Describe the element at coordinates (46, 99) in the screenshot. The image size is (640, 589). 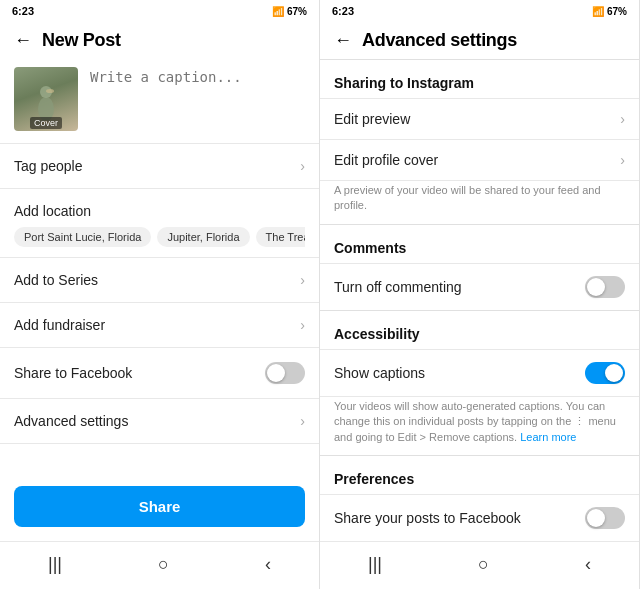
I see `thumbnail: Cover` at that location.